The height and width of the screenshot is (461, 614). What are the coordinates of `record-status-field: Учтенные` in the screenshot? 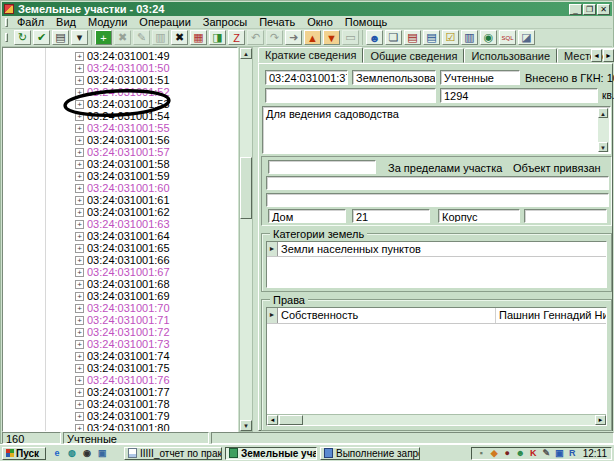 It's located at (480, 78).